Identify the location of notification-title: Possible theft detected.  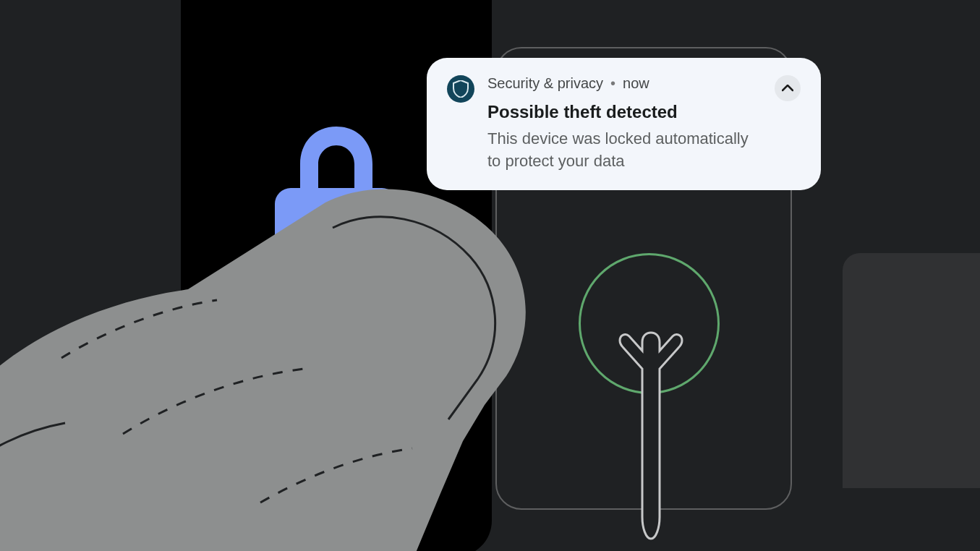
(625, 112).